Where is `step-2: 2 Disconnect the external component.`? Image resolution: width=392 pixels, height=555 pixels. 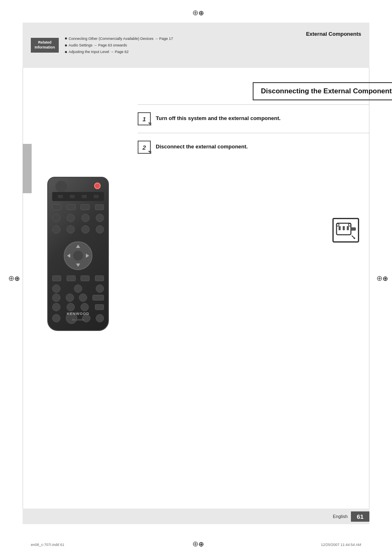 step-2: 2 Disconnect the external component. is located at coordinates (254, 147).